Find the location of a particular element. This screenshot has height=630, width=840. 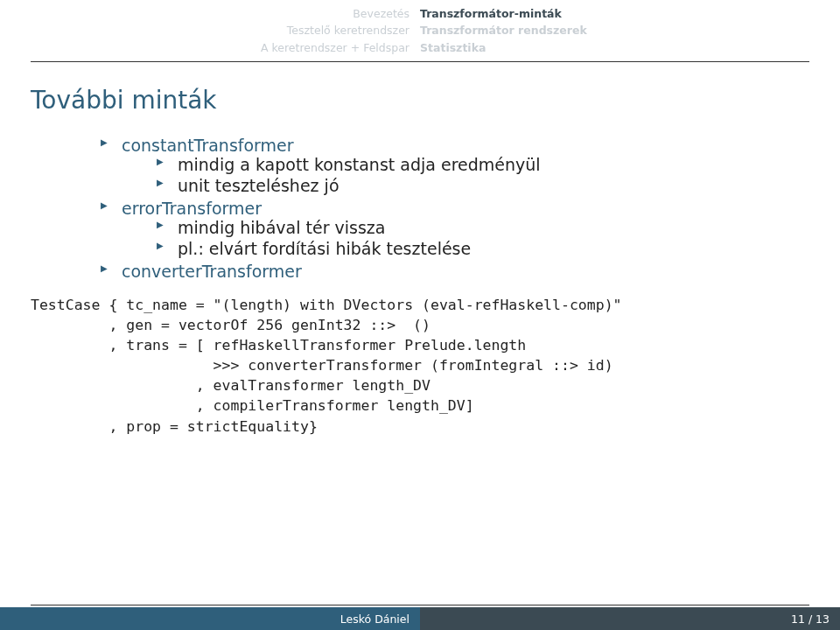

footer-page: 11 / 13 is located at coordinates (630, 619).